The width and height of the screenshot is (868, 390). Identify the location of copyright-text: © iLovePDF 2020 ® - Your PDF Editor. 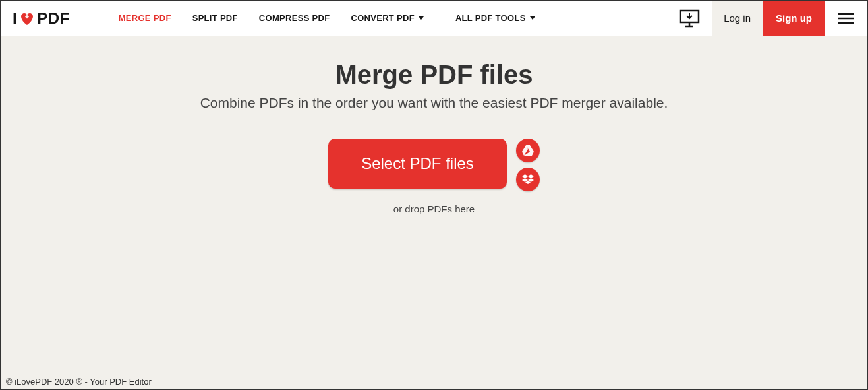
(79, 381).